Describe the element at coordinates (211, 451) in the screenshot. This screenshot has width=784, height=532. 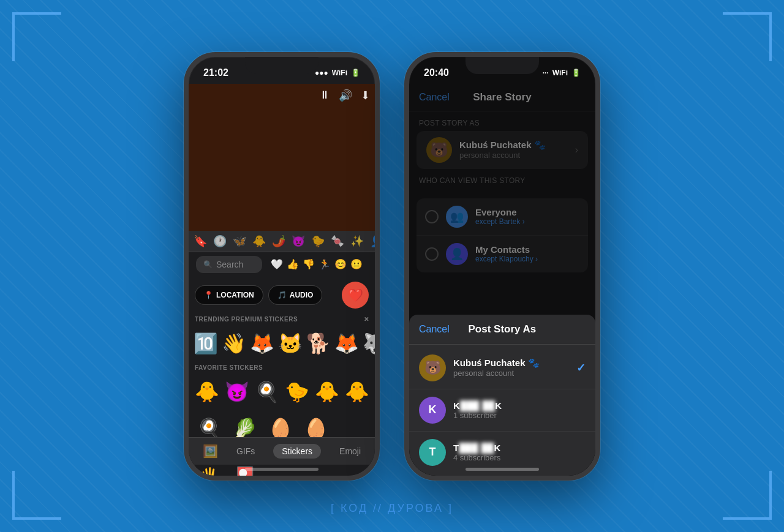
I see `photos-tab-icon: 🖼️` at that location.